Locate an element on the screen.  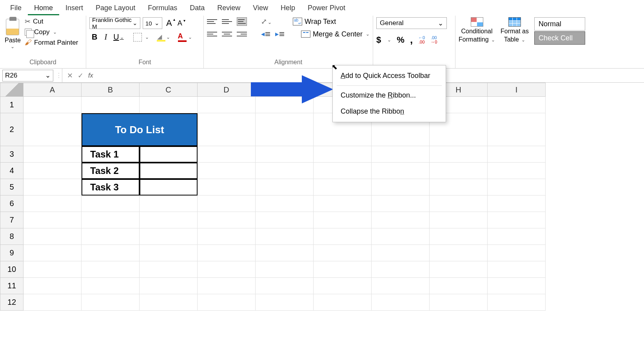
comma-format-button: , is located at coordinates (412, 40).